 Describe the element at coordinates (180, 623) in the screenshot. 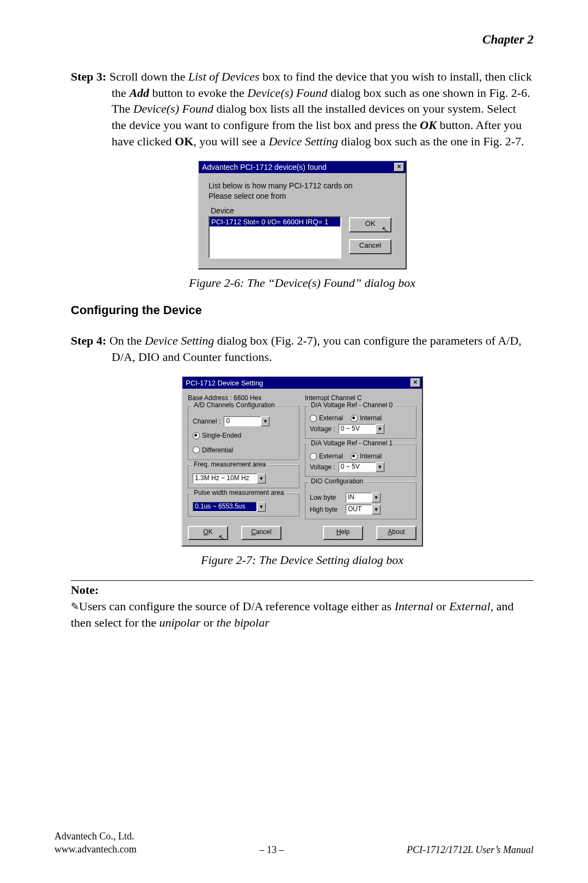

I see `text-italic: unipolar` at that location.